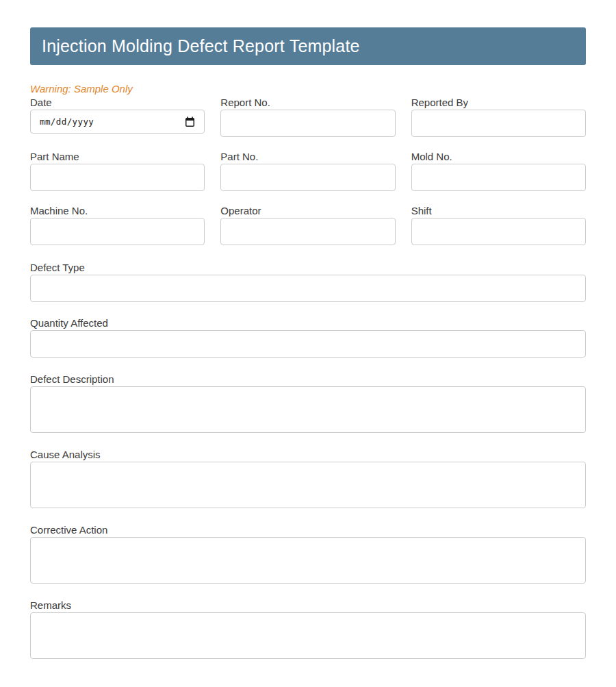 The height and width of the screenshot is (687, 616). What do you see at coordinates (308, 89) in the screenshot?
I see `sample-warning-text: Warning: Sample Only` at bounding box center [308, 89].